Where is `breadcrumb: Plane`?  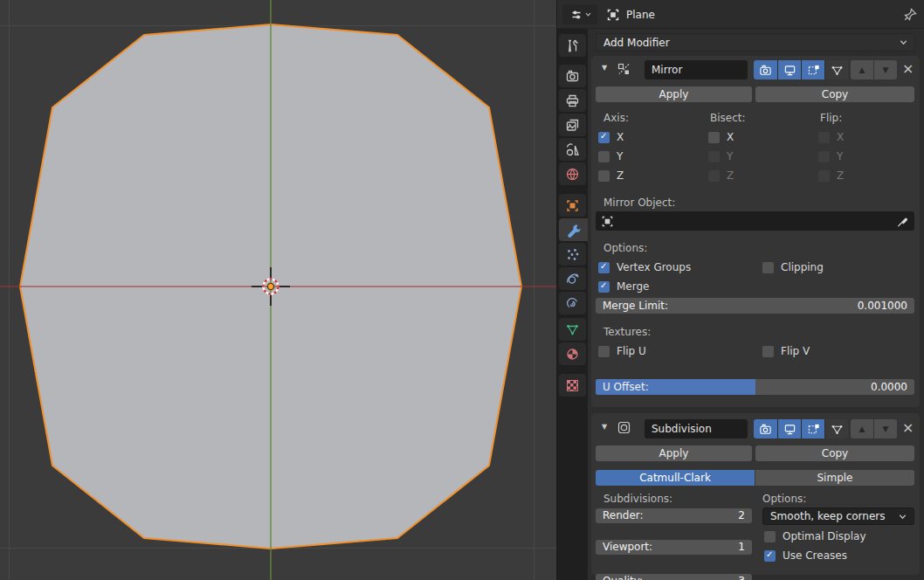 breadcrumb: Plane is located at coordinates (631, 14).